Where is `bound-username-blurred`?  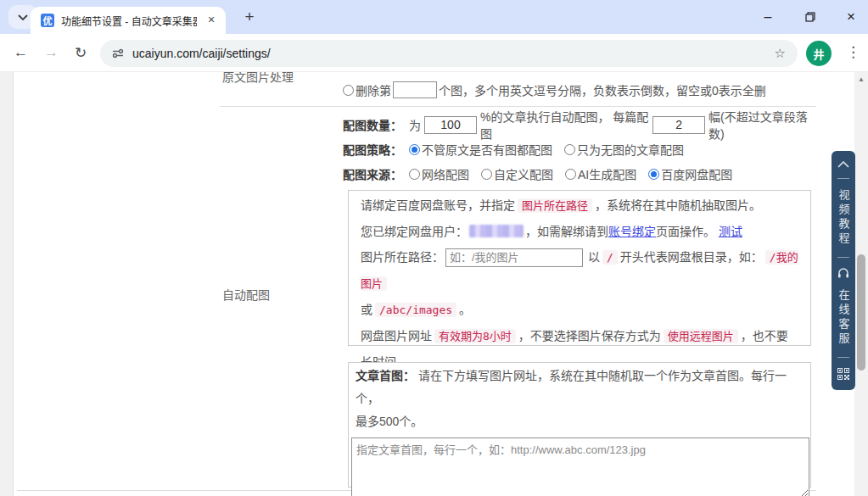
bound-username-blurred is located at coordinates (496, 231).